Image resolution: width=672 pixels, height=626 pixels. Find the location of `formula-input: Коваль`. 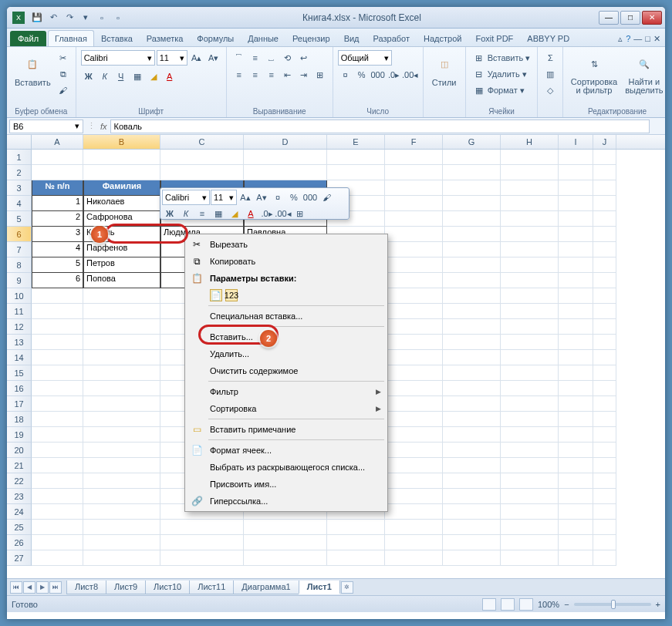

formula-input: Коваль is located at coordinates (380, 126).